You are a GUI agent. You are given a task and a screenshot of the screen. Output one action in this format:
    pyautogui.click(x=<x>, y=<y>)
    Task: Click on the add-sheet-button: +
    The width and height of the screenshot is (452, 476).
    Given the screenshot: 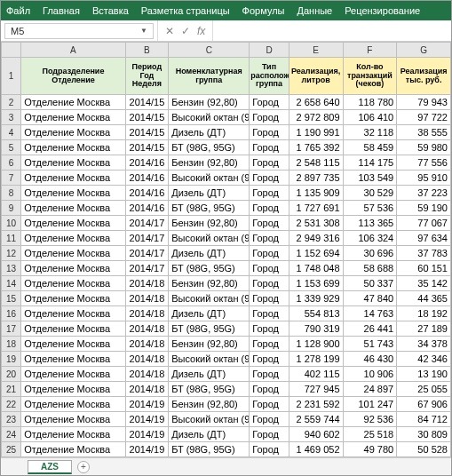 What is the action you would take?
    pyautogui.click(x=83, y=467)
    